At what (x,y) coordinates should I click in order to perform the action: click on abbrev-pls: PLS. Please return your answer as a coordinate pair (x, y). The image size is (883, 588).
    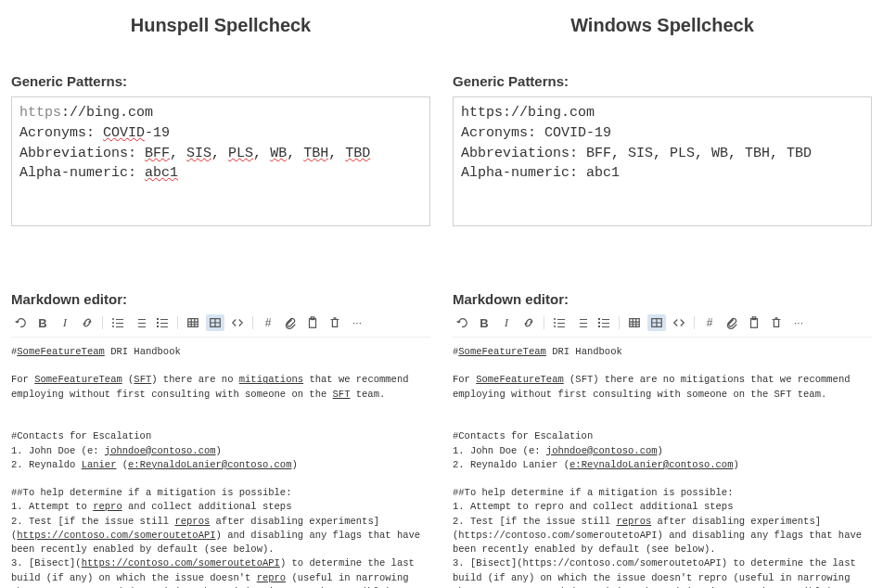
    Looking at the image, I should click on (241, 154).